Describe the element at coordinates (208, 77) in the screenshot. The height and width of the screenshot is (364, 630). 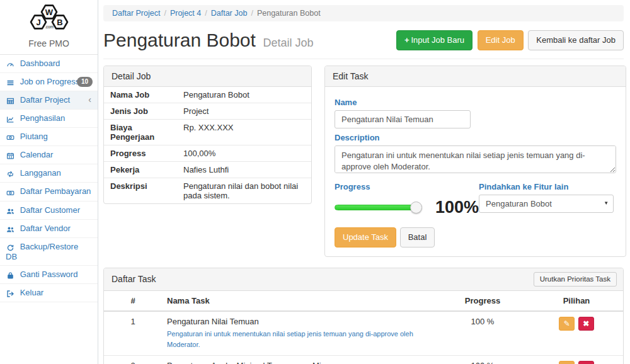
I see `detail-job-panel-title: Detail Job` at that location.